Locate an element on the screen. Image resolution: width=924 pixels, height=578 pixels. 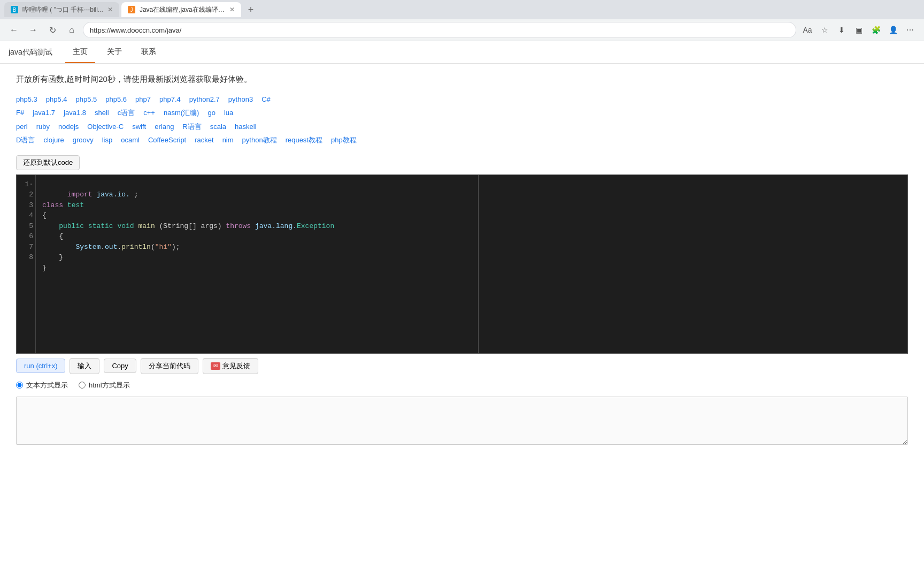
lang-link-python教程: python教程 is located at coordinates (260, 140).